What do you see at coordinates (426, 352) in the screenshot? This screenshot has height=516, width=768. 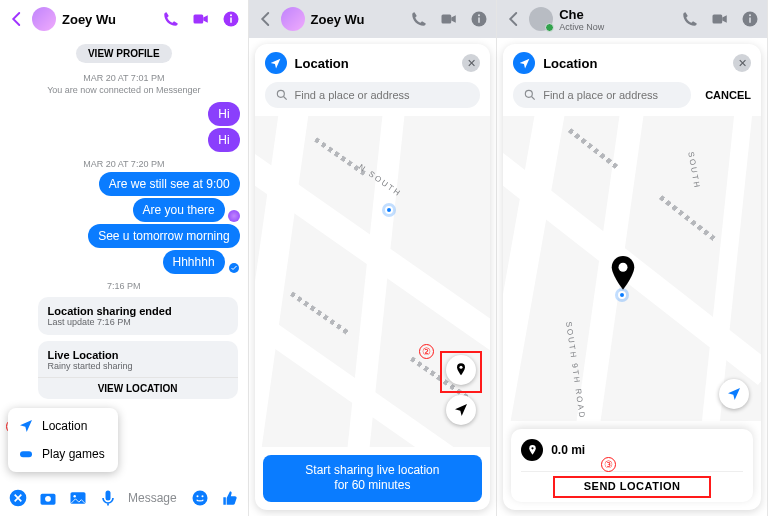 I see `annotation-number-2: ②` at bounding box center [426, 352].